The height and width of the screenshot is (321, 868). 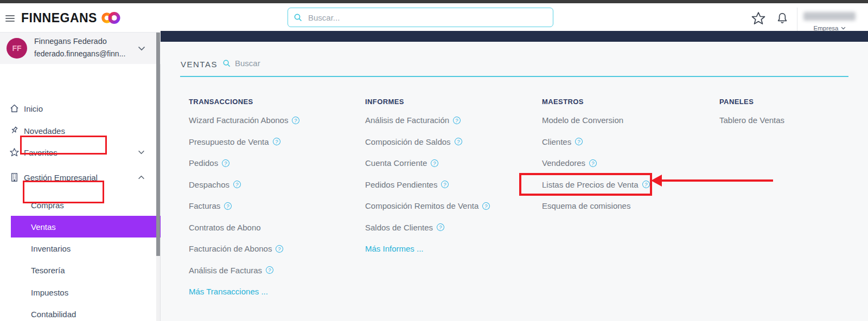 I want to click on menu-item-an-lisis-de-facturas: Análisis de Facturas?, so click(x=244, y=271).